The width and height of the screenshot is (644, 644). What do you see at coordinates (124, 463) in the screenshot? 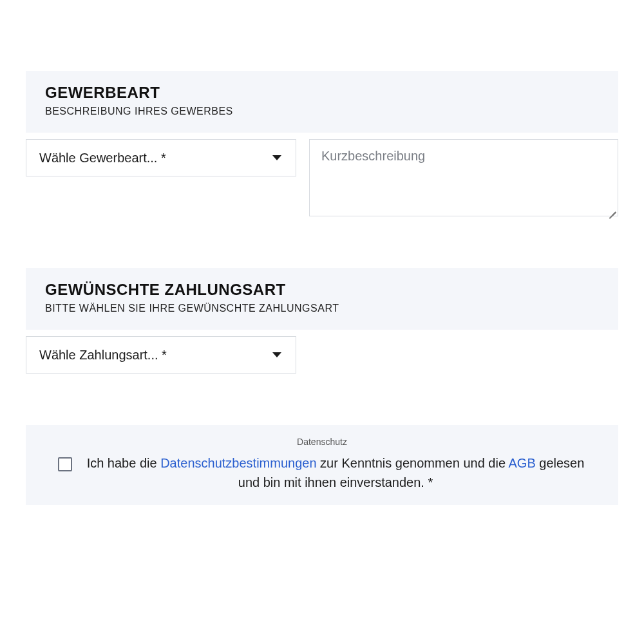
I see `consent-text-part: Ich habe die` at bounding box center [124, 463].